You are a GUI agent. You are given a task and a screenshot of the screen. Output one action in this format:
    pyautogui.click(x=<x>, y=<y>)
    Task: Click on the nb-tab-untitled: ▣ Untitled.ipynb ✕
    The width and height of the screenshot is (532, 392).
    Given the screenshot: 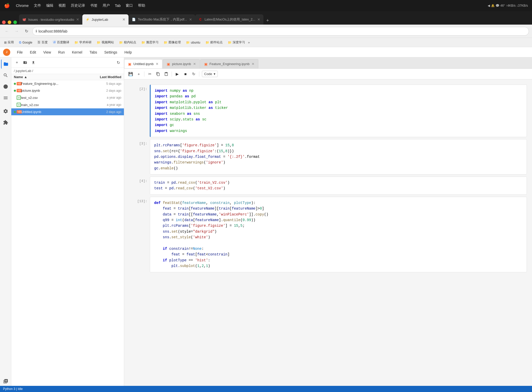 What is the action you would take?
    pyautogui.click(x=143, y=64)
    